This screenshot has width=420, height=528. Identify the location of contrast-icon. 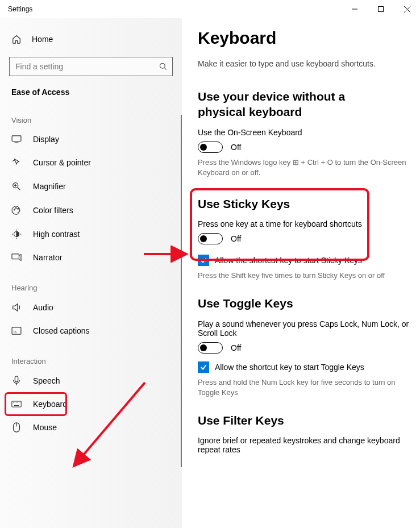
(16, 234).